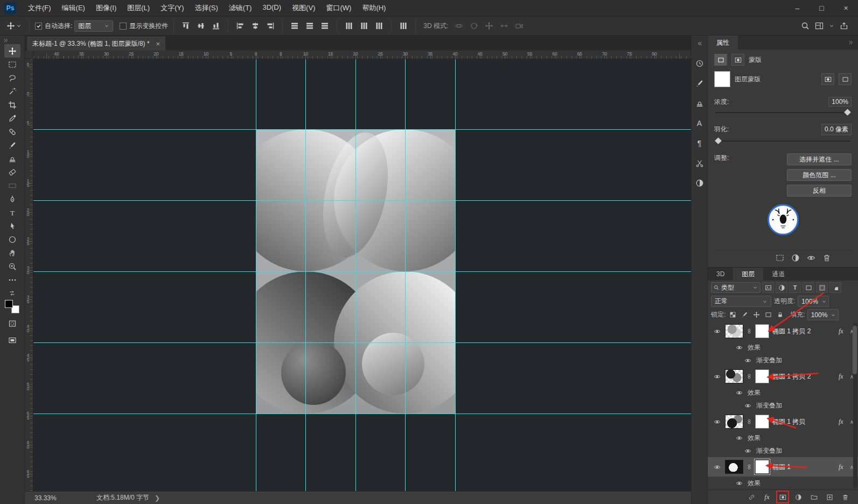 The height and width of the screenshot is (504, 858). Describe the element at coordinates (845, 497) in the screenshot. I see `delete-layer-icon` at that location.